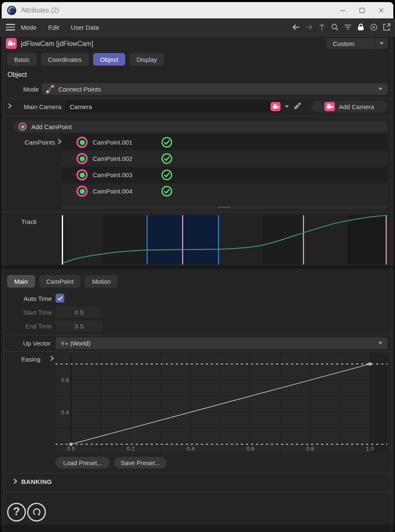  I want to click on filter-icon, so click(348, 27).